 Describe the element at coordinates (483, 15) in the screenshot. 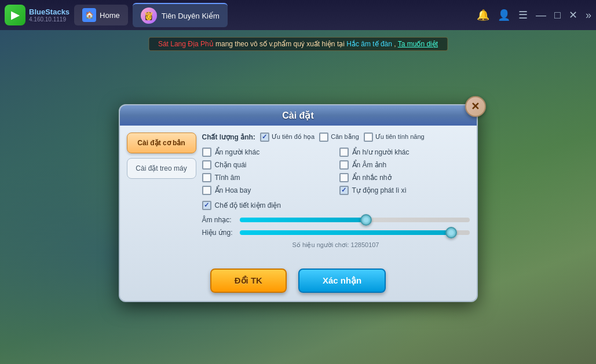

I see `bell-icon: 🔔` at that location.